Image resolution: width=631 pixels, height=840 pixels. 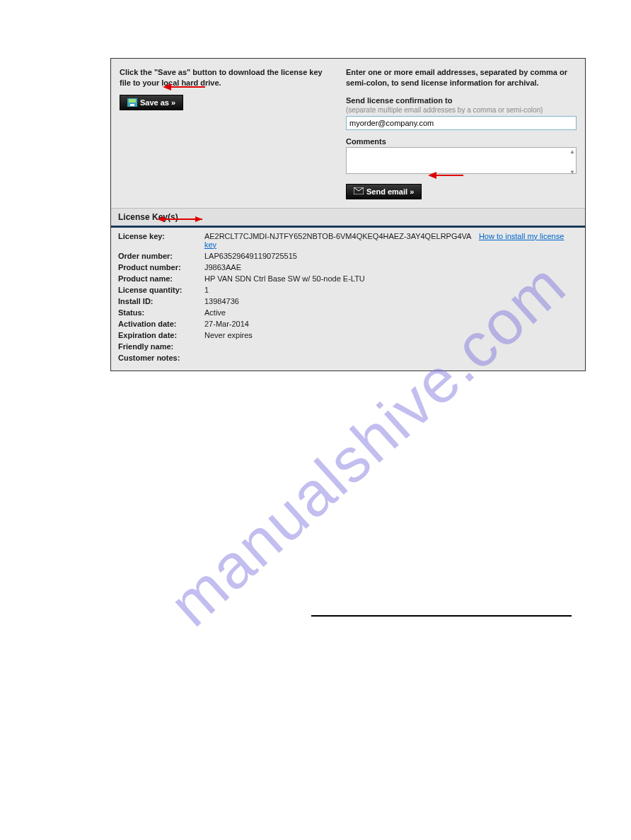 What do you see at coordinates (250, 256) in the screenshot?
I see `order-number-value: LAP635296491190725515` at bounding box center [250, 256].